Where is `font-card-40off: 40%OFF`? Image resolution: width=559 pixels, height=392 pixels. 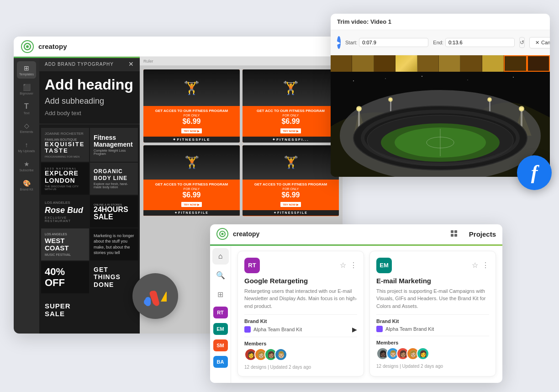
font-card-40off: 40%OFF is located at coordinates (65, 277).